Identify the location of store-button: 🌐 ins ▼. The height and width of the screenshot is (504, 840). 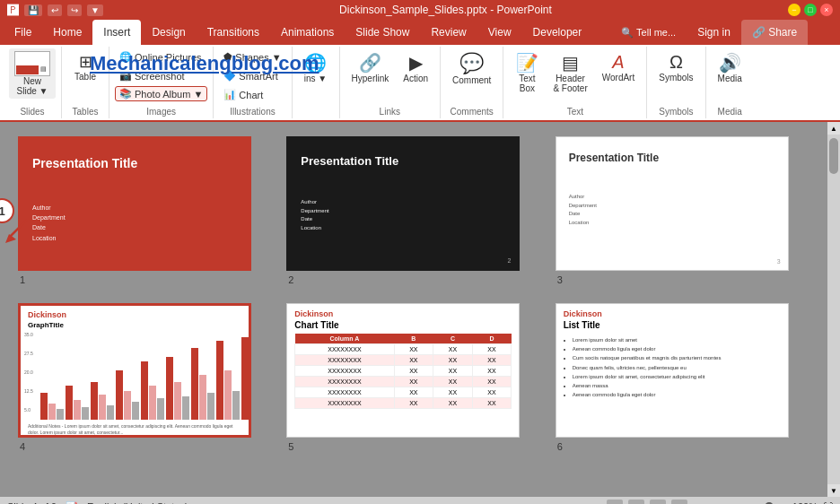
(316, 68).